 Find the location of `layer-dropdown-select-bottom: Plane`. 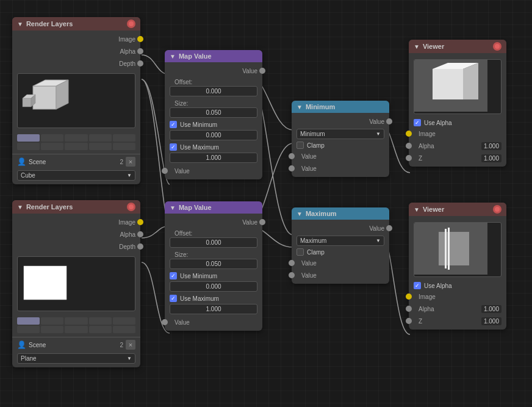

layer-dropdown-select-bottom: Plane is located at coordinates (76, 359).